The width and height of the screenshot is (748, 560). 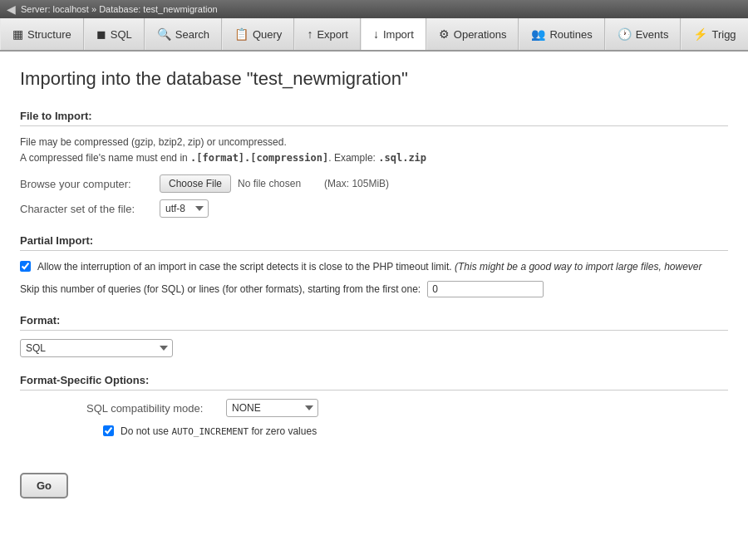 I want to click on page-title: Importing into the database "test_newmig…, so click(x=374, y=79).